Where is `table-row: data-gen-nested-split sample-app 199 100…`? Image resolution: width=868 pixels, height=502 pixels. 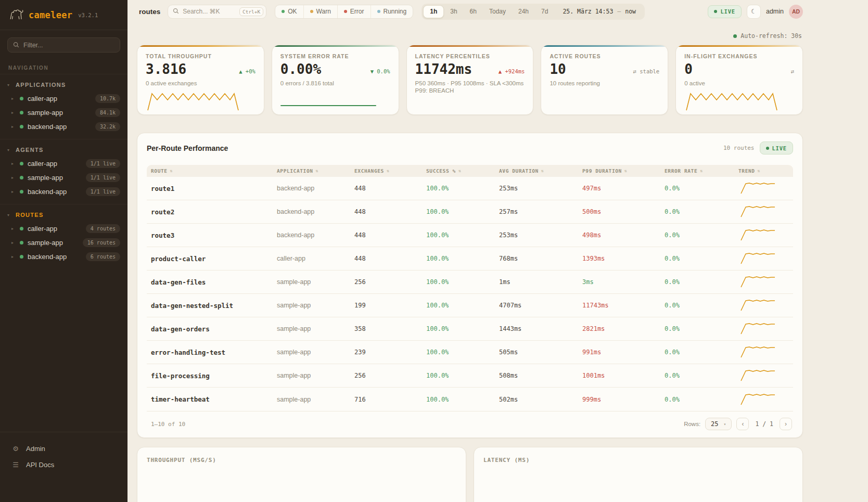
table-row: data-gen-nested-split sample-app 199 100… is located at coordinates (470, 306).